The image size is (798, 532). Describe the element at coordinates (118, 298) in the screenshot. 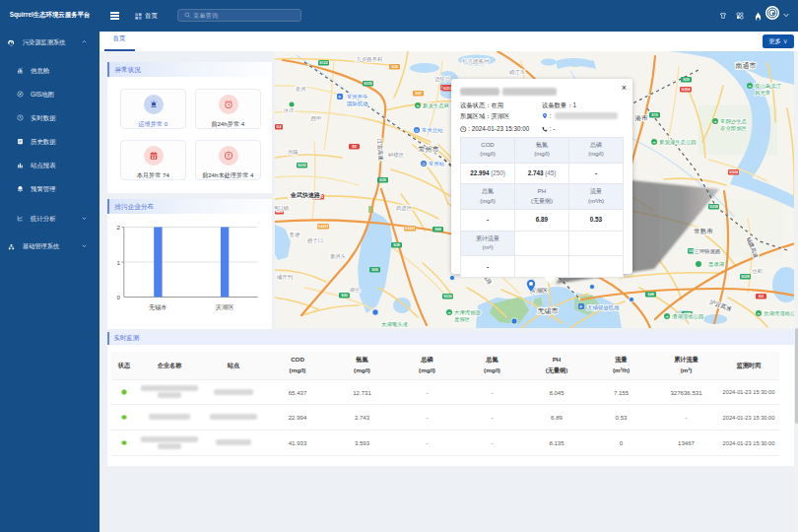

I see `svg-text: 0` at that location.